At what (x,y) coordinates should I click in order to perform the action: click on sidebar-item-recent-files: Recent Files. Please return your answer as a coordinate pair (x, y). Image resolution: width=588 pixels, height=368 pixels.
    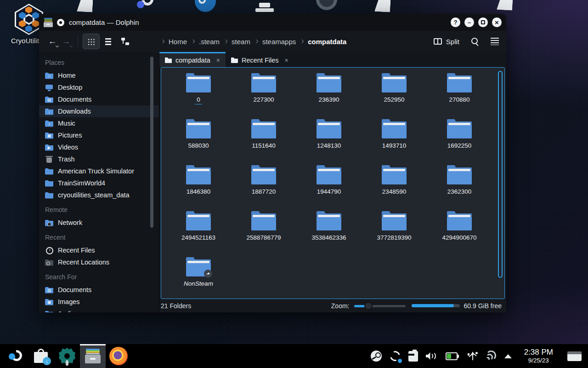
    Looking at the image, I should click on (99, 250).